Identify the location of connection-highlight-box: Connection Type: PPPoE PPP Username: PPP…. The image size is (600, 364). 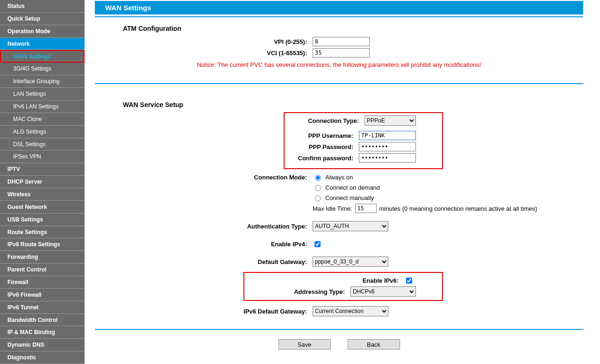
(364, 141).